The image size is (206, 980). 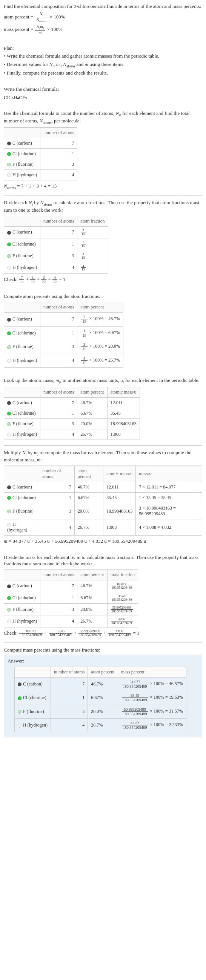 What do you see at coordinates (123, 392) in the screenshot?
I see `th: atomic mass/u` at bounding box center [123, 392].